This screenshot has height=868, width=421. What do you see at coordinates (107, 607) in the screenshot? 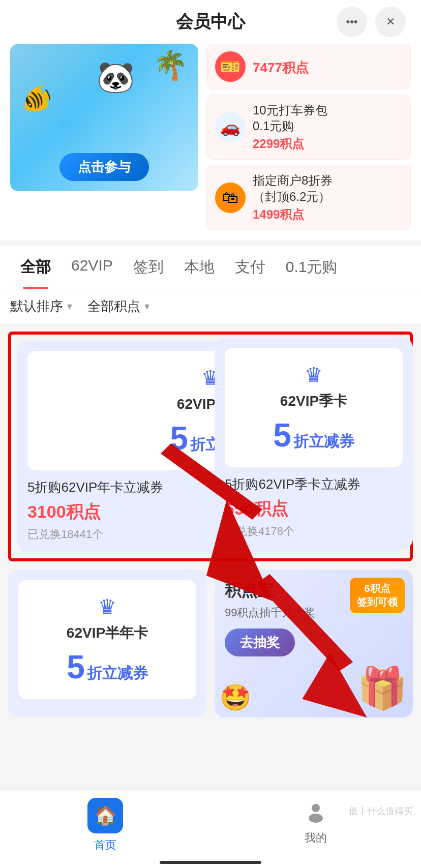
I see `crown-icon-halfyear: ♛` at bounding box center [107, 607].